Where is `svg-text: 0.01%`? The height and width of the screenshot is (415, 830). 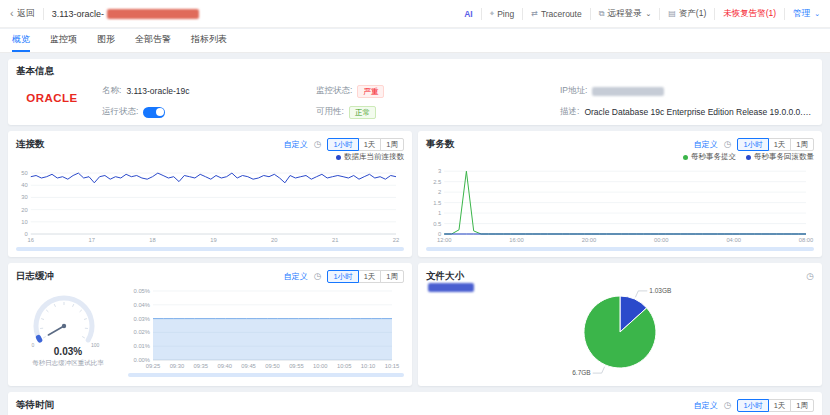 svg-text: 0.01% is located at coordinates (142, 346).